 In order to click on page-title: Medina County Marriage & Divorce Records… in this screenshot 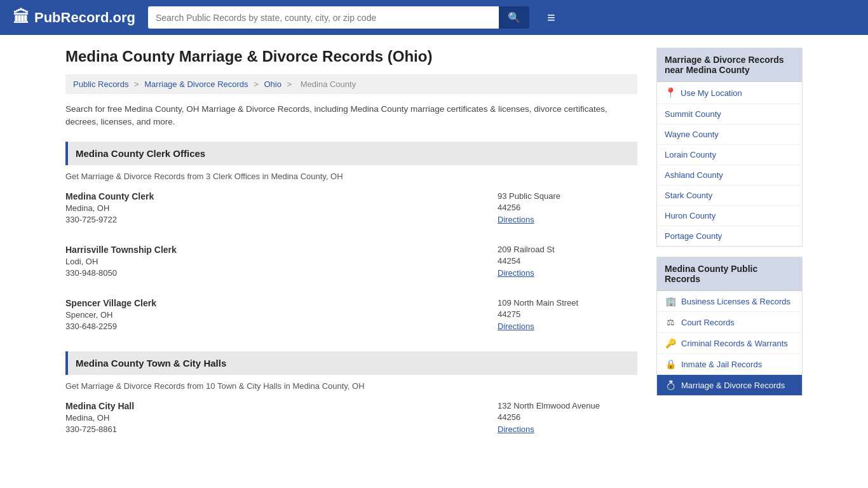, I will do `click(351, 57)`.